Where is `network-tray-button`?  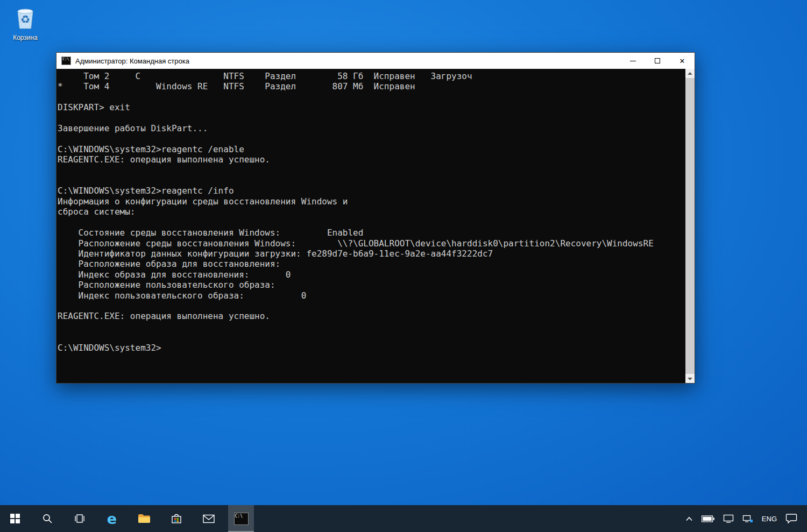
network-tray-button is located at coordinates (748, 519).